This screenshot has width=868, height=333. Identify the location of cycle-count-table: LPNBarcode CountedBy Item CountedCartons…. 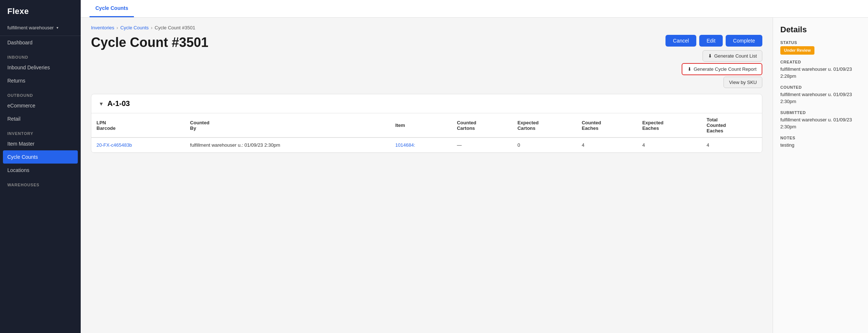
(427, 133).